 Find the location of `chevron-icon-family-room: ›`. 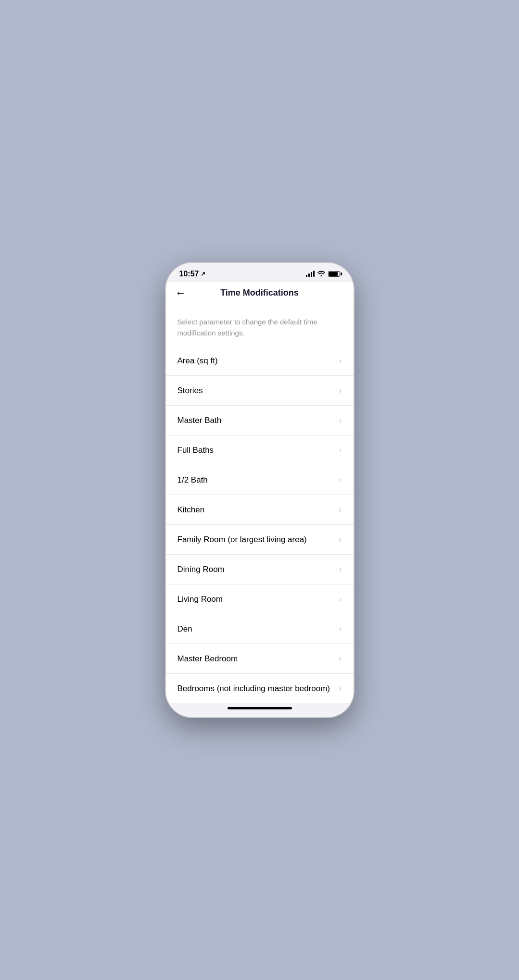

chevron-icon-family-room: › is located at coordinates (341, 539).